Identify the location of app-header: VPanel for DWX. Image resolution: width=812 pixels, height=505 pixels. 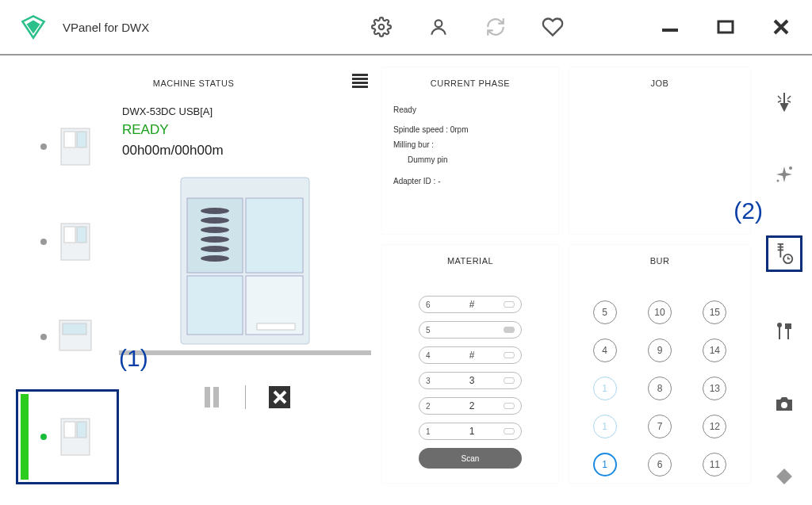
(406, 28).